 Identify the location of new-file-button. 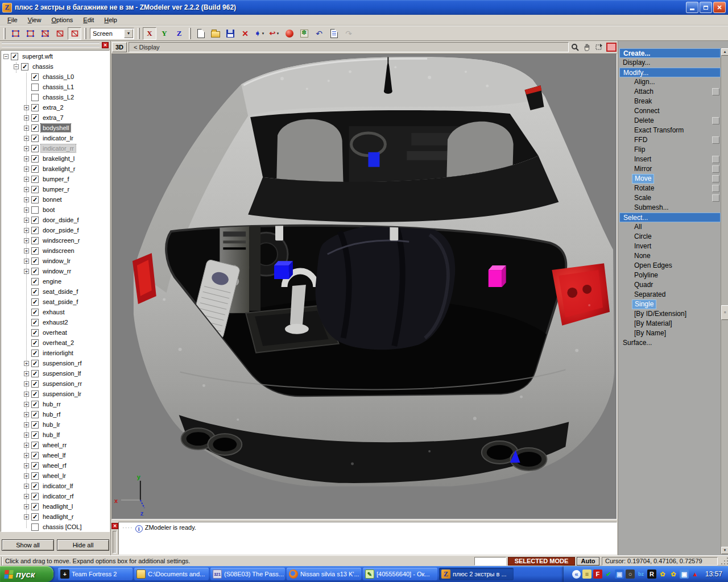
(201, 34).